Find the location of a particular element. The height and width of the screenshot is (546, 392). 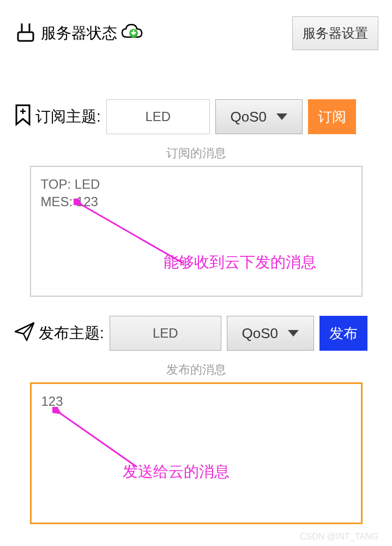

subscribe-qos-value: QoS0 is located at coordinates (249, 117).